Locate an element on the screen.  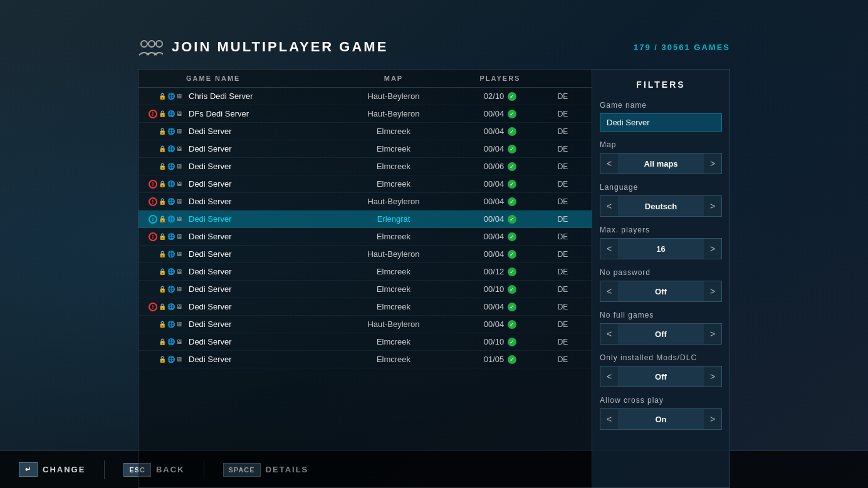
table-row: 🔒 🌐 🖥 Dedi Server Elmcreek 01/05 ✓ DE is located at coordinates (365, 360).